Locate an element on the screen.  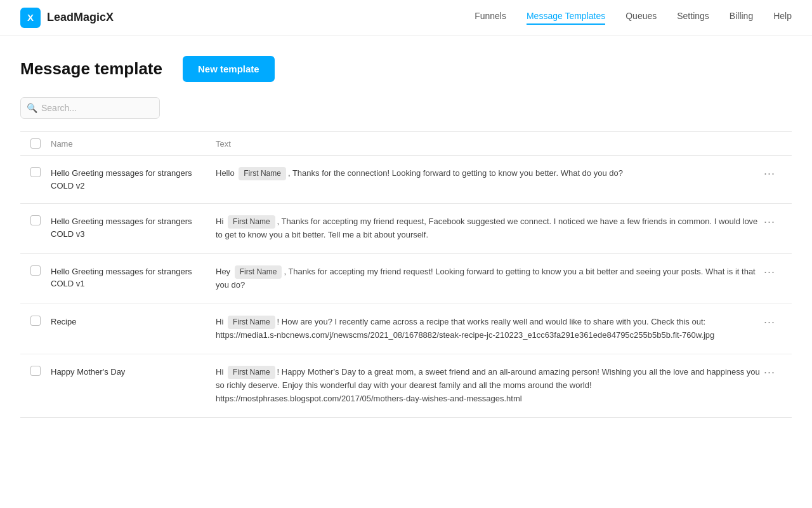
nav-link-queues: Queues is located at coordinates (641, 18).